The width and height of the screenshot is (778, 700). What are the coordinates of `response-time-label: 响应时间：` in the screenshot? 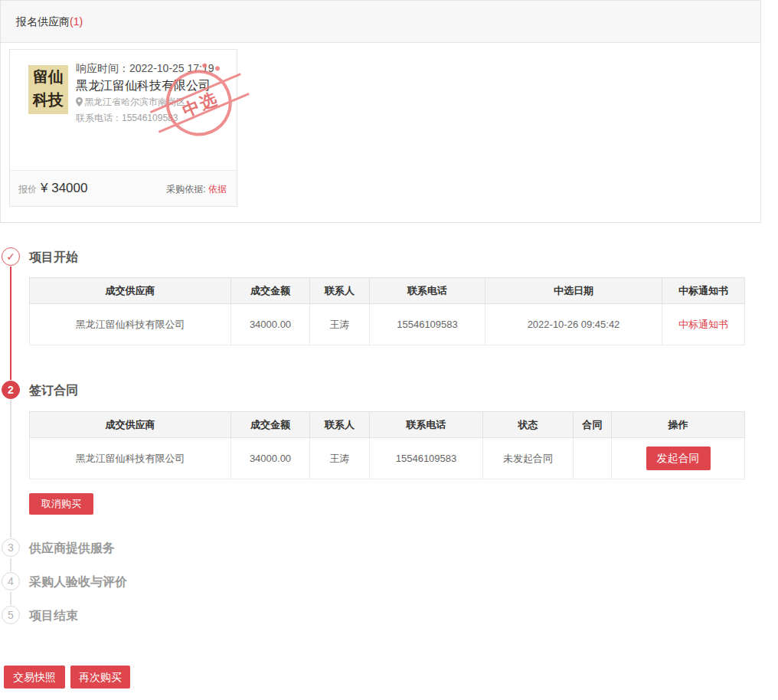 It's located at (103, 68).